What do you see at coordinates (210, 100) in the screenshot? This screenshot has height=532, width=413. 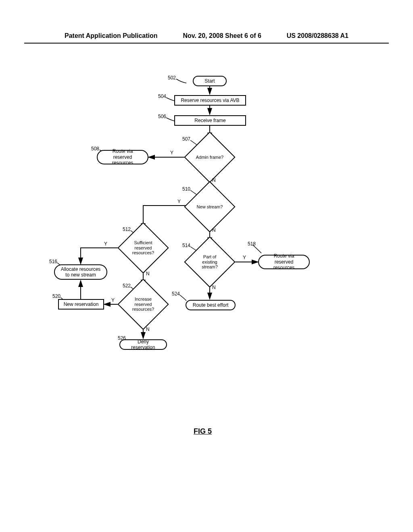 I see `node-reserve: Reserve resources via AVB` at bounding box center [210, 100].